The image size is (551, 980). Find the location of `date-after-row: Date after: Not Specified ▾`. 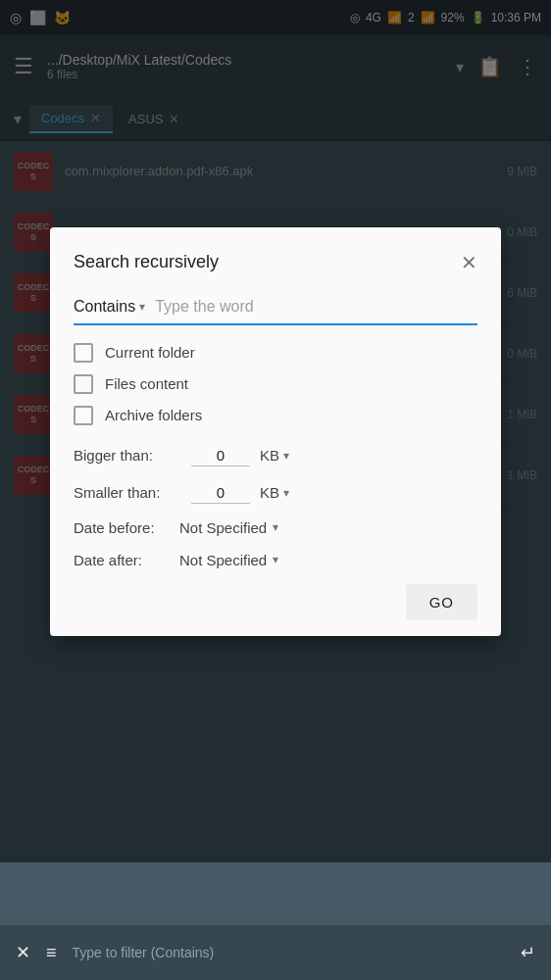

date-after-row: Date after: Not Specified ▾ is located at coordinates (276, 561).